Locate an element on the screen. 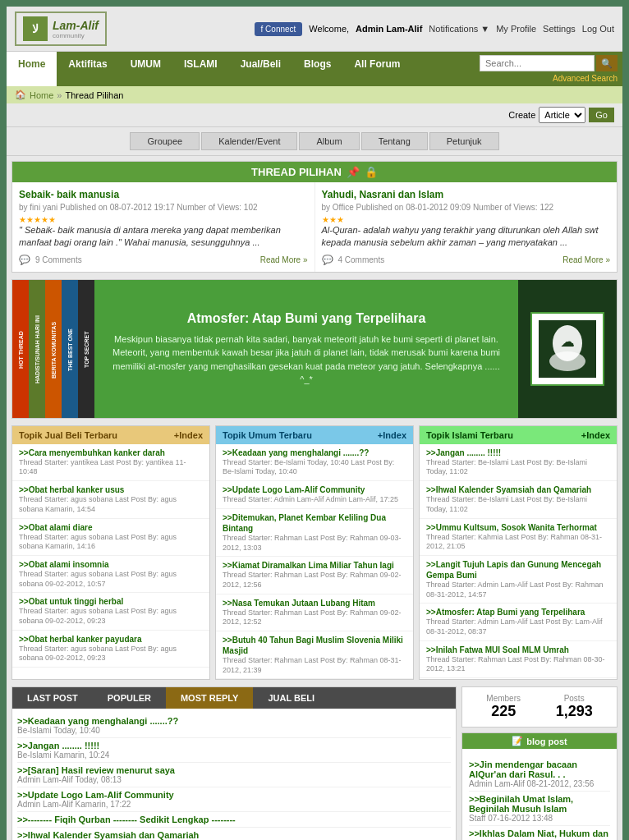  item-title: >>Obat alami diare is located at coordinates (111, 527).